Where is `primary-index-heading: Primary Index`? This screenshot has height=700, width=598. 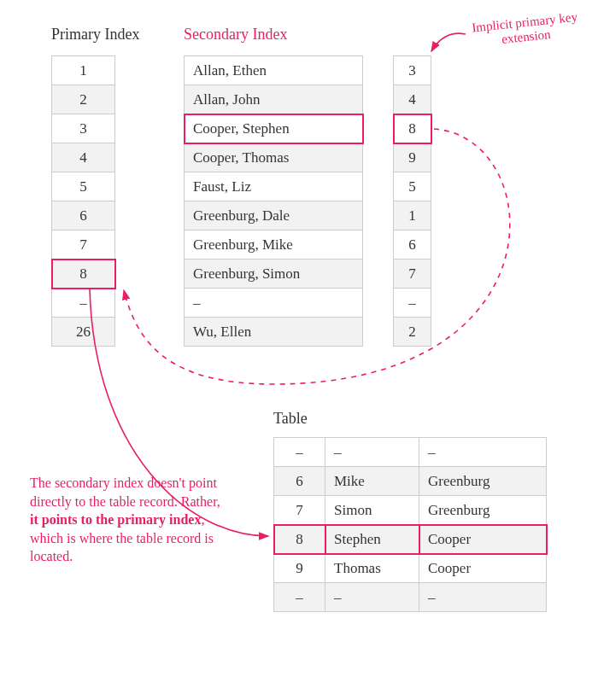
primary-index-heading: Primary Index is located at coordinates (96, 34).